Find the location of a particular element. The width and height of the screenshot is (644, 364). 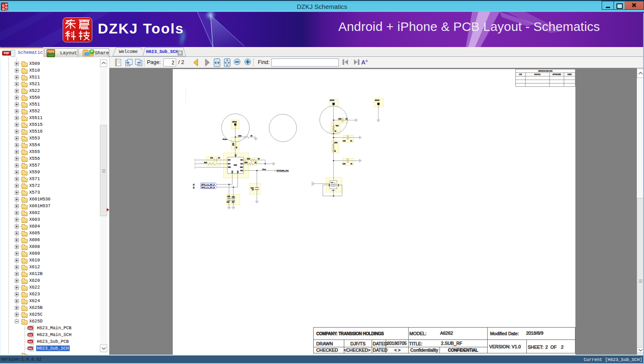

svg-text: 50ohm is located at coordinates (225, 139).